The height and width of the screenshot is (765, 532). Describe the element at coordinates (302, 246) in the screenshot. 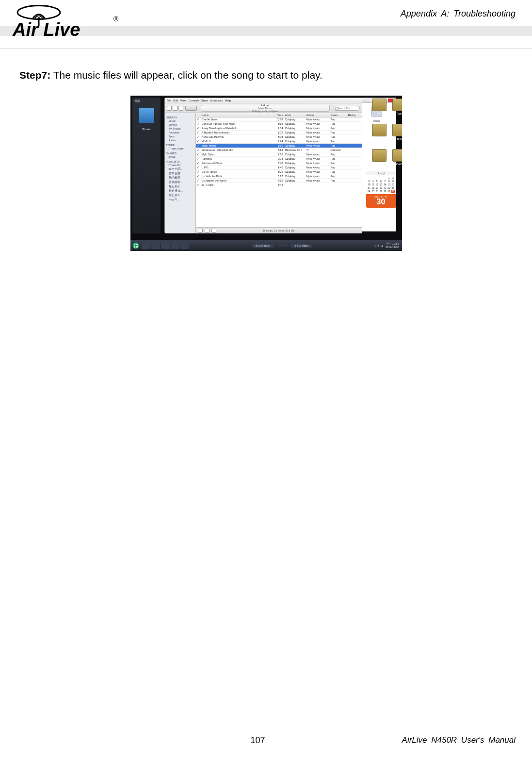

I see `net-download: 14.3 Mbps` at that location.